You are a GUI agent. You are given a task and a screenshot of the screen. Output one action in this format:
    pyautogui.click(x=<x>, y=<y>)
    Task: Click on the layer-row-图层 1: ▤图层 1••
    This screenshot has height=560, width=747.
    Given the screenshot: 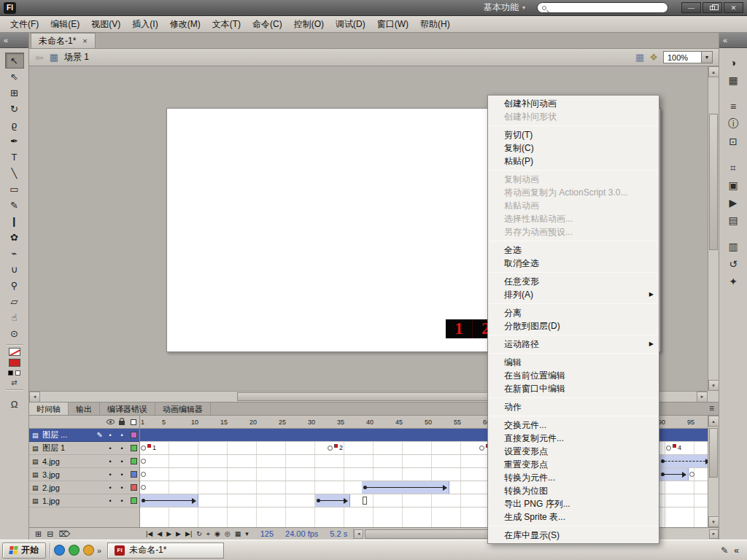 What is the action you would take?
    pyautogui.click(x=85, y=448)
    